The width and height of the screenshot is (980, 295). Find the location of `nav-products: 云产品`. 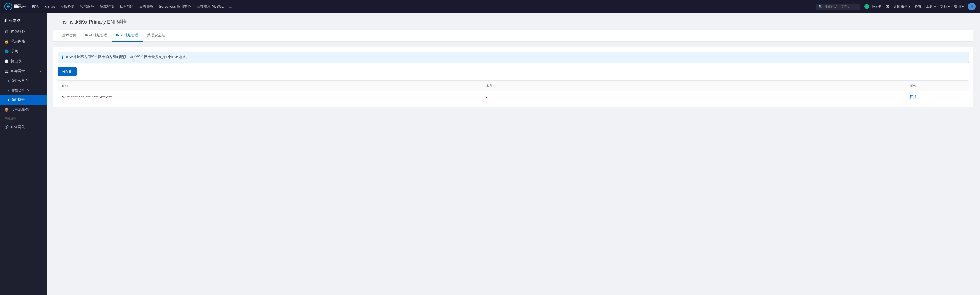

nav-products: 云产品 is located at coordinates (49, 7).